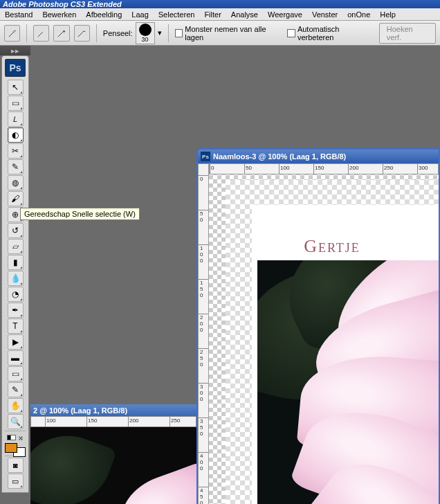 The height and width of the screenshot is (504, 440). I want to click on hand-tool: ✋, so click(15, 406).